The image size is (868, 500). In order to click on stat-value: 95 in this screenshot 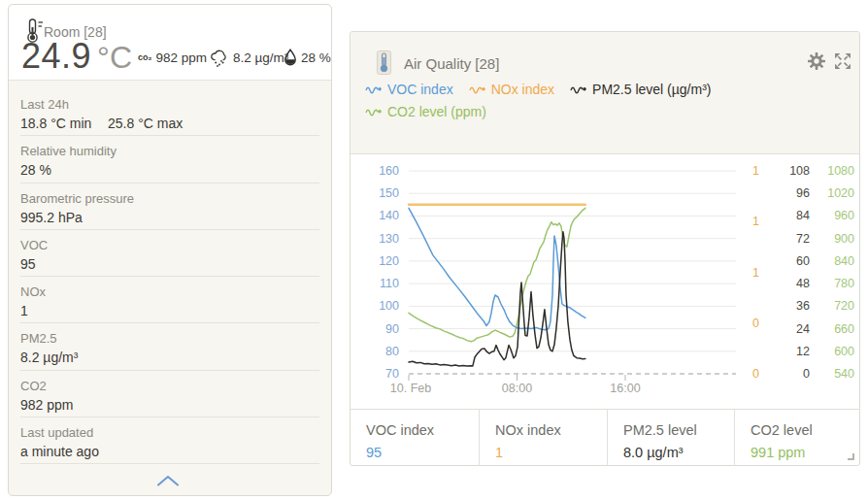, I will do `click(170, 264)`.